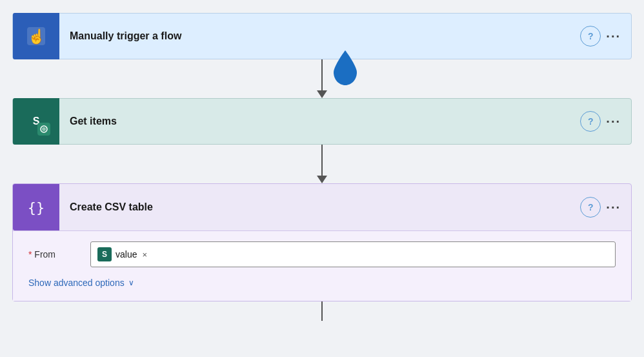  What do you see at coordinates (320, 121) in the screenshot?
I see `get-items-label: Get items` at bounding box center [320, 121].